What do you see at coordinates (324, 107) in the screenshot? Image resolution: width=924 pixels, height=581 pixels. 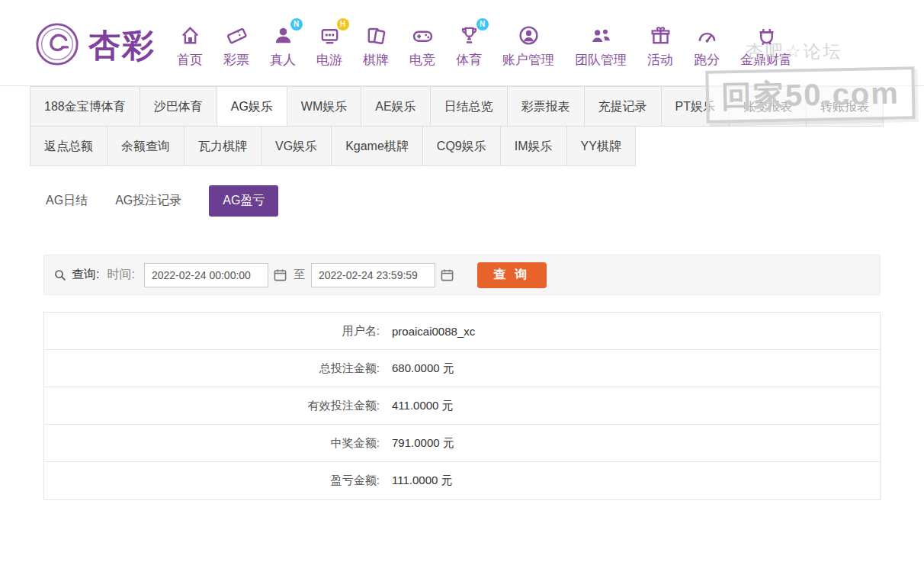 I see `tab-wm-yule: WM娱乐` at bounding box center [324, 107].